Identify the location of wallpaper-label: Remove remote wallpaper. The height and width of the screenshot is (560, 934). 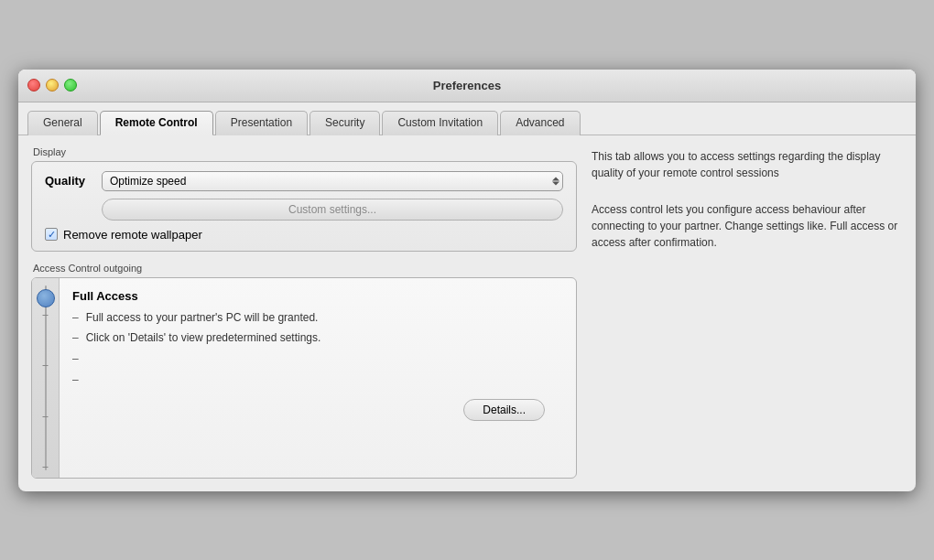
(133, 234).